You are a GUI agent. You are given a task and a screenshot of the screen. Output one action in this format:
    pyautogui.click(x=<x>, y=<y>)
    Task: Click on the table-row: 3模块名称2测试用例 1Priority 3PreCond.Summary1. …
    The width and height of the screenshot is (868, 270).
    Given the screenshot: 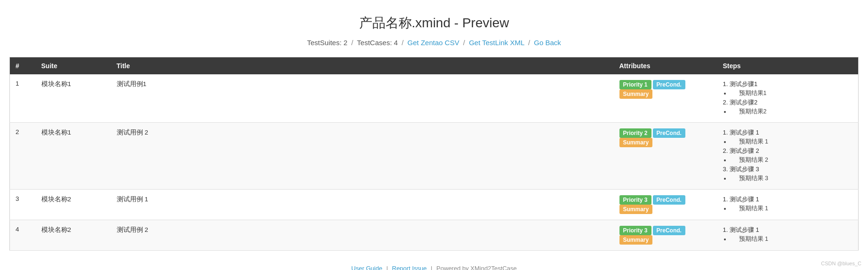 What is the action you would take?
    pyautogui.click(x=434, y=205)
    